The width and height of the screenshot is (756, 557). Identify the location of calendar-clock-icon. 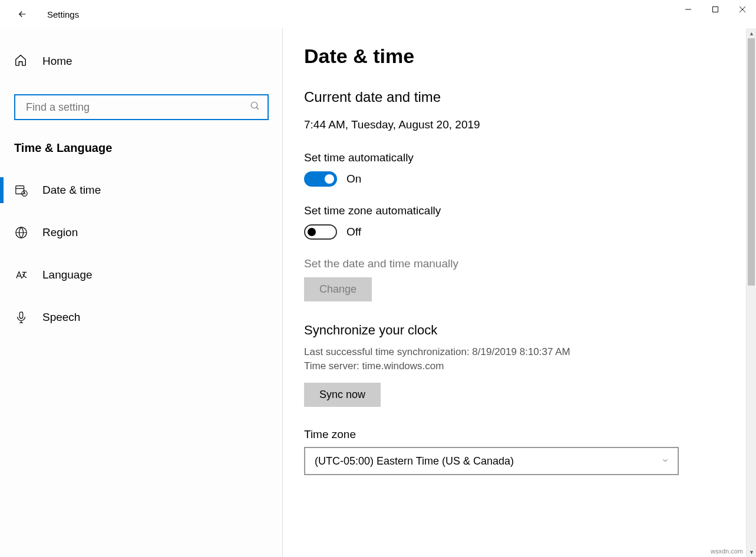
(21, 190).